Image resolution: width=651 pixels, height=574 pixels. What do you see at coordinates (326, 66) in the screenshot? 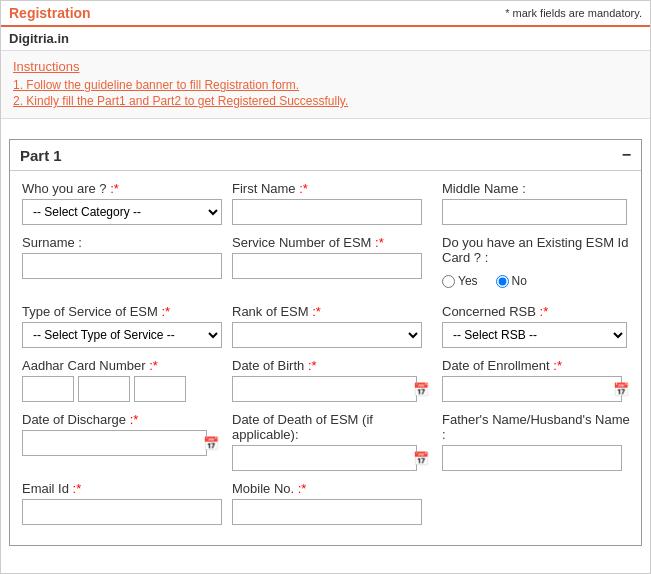
I see `instructions-title: Instructions` at bounding box center [326, 66].